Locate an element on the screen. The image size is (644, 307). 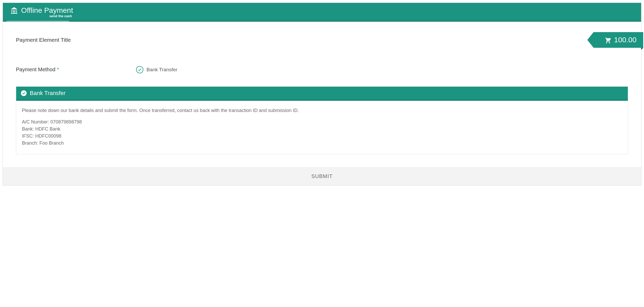
bank-icon is located at coordinates (14, 10).